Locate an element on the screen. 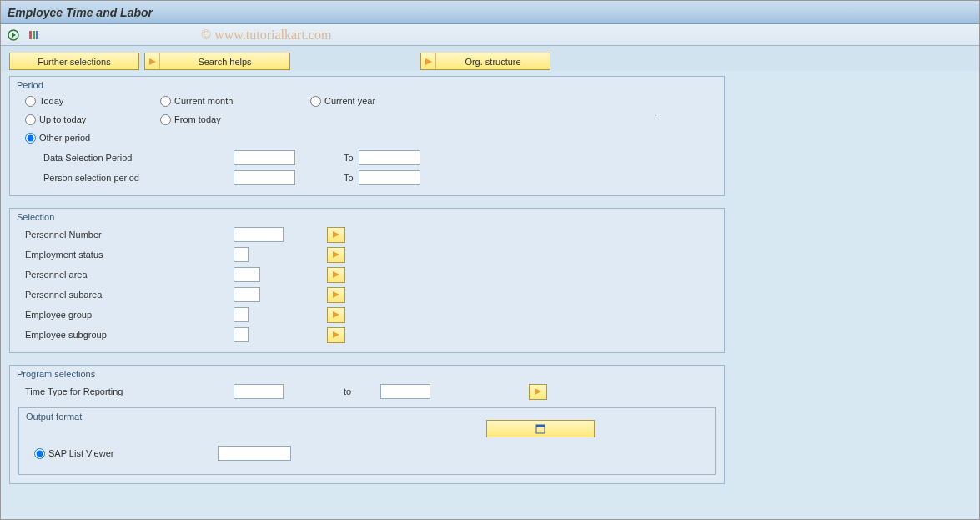  data-selection-from-input is located at coordinates (264, 158).